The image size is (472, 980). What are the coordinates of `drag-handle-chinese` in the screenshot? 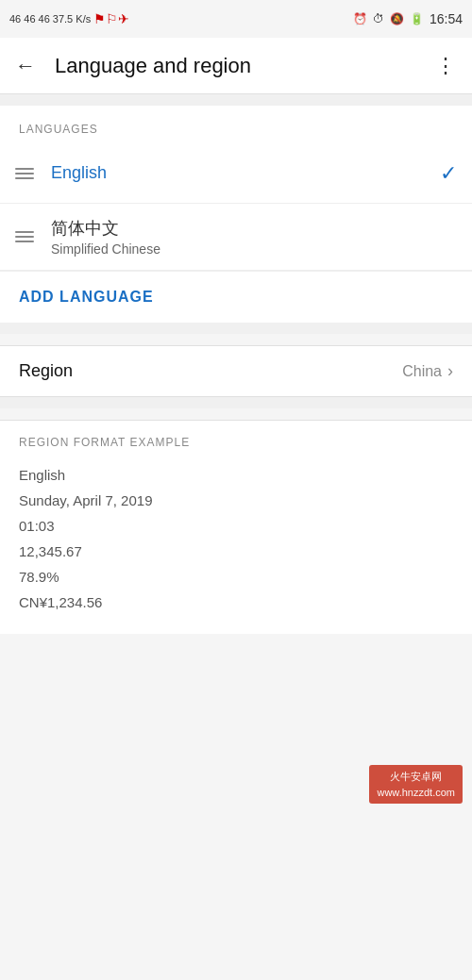 It's located at (25, 237).